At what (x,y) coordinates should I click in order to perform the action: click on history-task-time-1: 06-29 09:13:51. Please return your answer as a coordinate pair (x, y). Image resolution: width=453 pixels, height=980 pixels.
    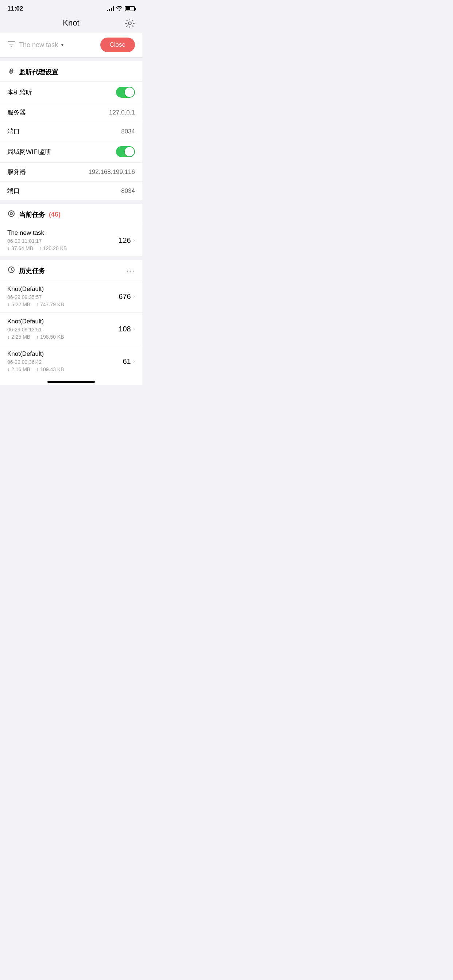
    Looking at the image, I should click on (63, 329).